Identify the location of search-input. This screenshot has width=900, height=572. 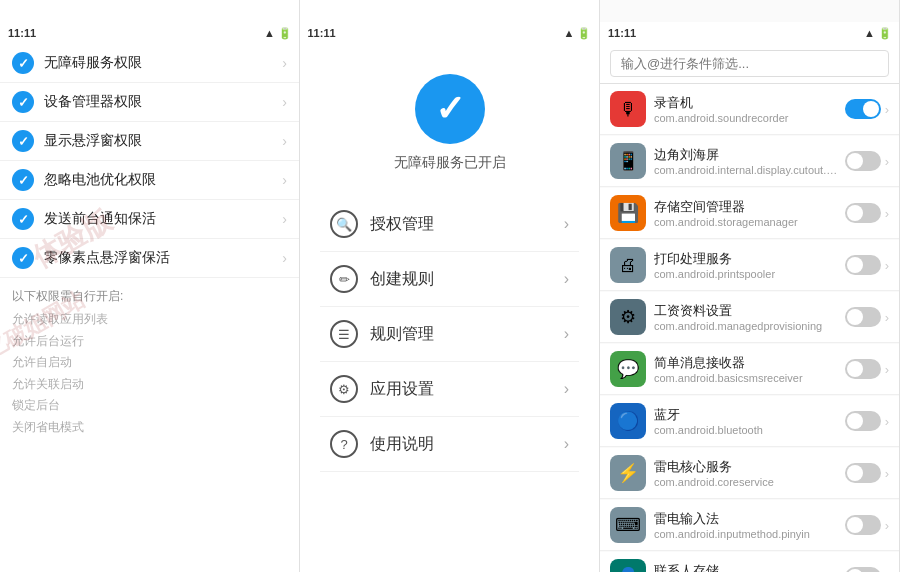
(750, 64).